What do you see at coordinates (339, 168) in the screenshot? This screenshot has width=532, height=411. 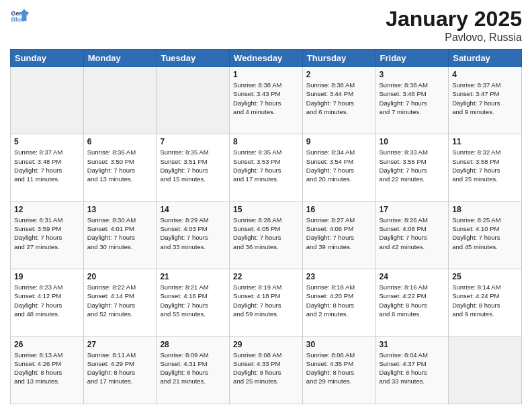 I see `calendar-cell: 9Sunrise: 8:34 AM Sunset: 3:54 PM Daylig…` at bounding box center [339, 168].